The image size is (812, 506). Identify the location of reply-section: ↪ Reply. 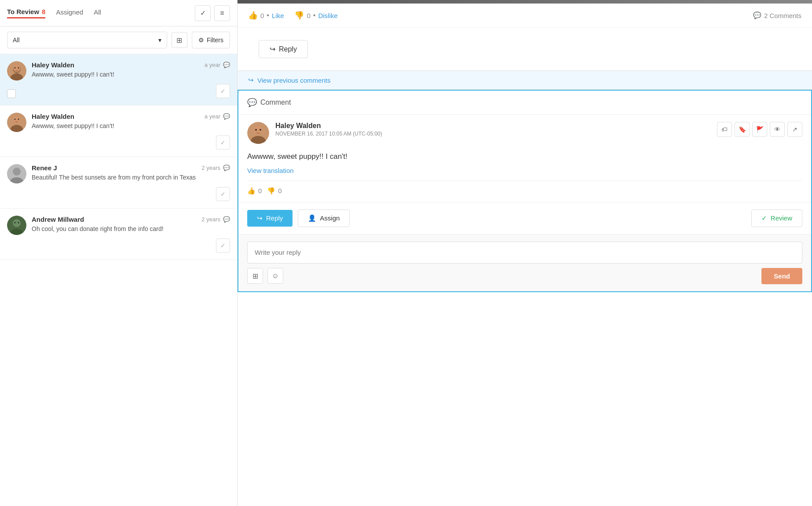
(525, 49).